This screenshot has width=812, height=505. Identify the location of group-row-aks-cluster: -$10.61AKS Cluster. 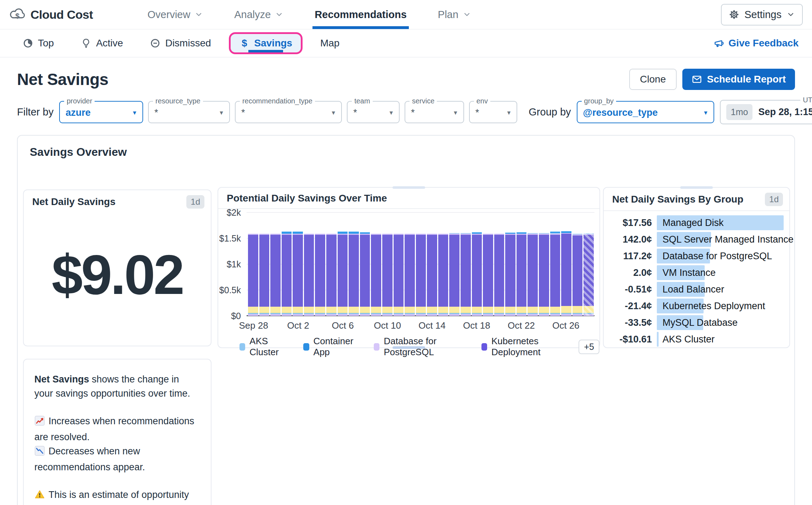
(697, 339).